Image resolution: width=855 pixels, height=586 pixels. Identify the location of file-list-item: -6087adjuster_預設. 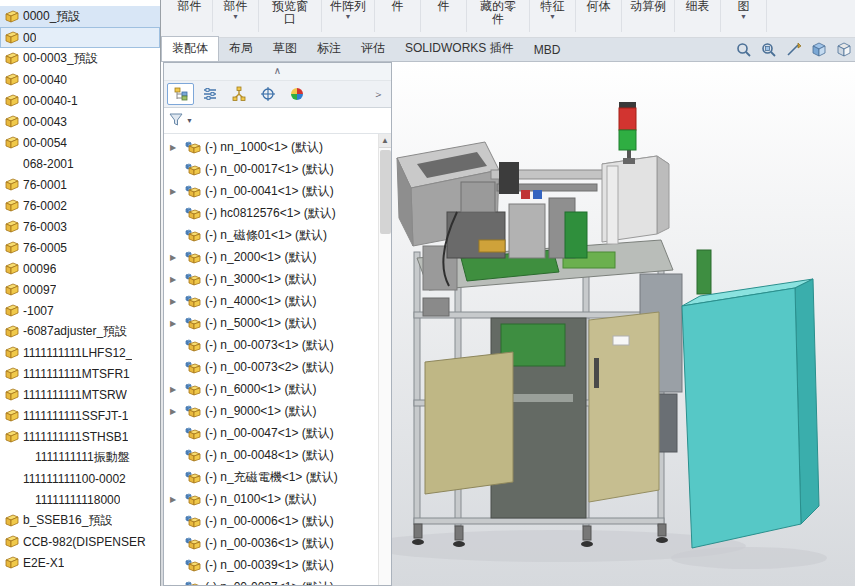
(80, 332).